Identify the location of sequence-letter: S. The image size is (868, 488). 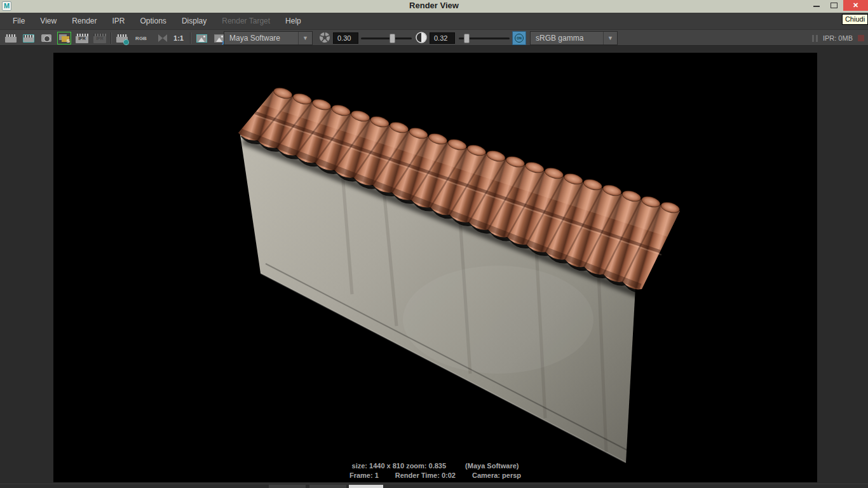
(69, 41).